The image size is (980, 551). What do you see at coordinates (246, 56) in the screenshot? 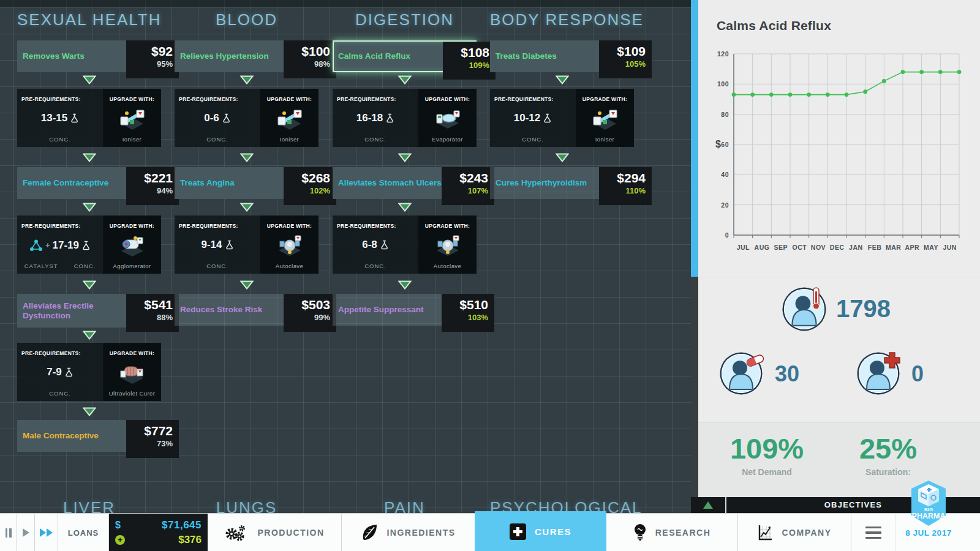
I see `cure-card-relieves-hypertension: Relieves Hypertension $100 98%` at bounding box center [246, 56].